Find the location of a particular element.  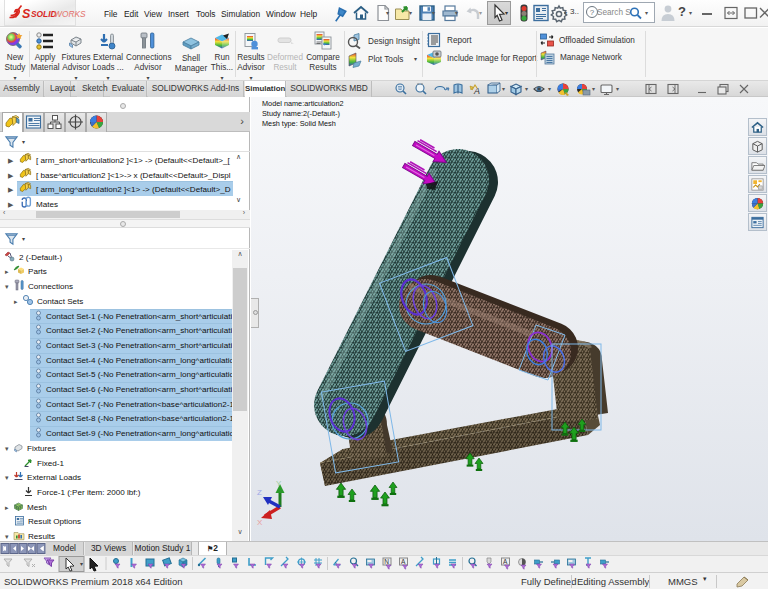

svg-text: N is located at coordinates (386, 562).